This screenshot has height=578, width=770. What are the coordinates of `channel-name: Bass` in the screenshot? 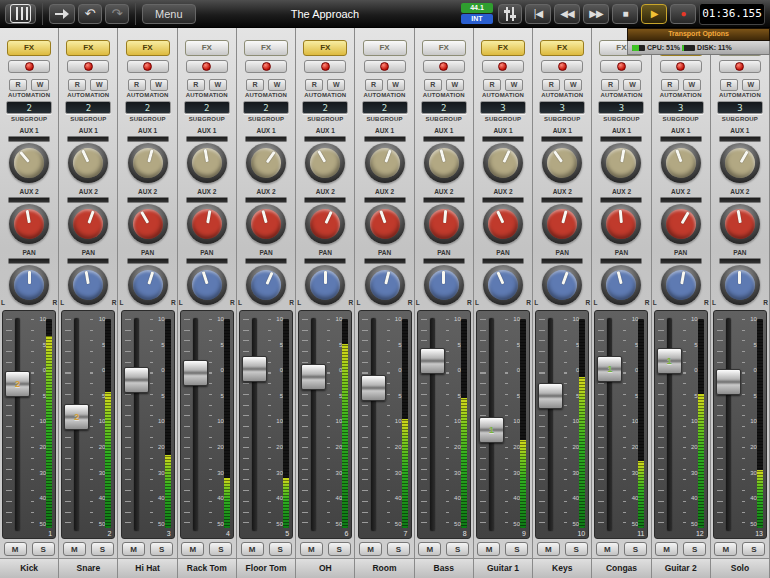 It's located at (444, 568).